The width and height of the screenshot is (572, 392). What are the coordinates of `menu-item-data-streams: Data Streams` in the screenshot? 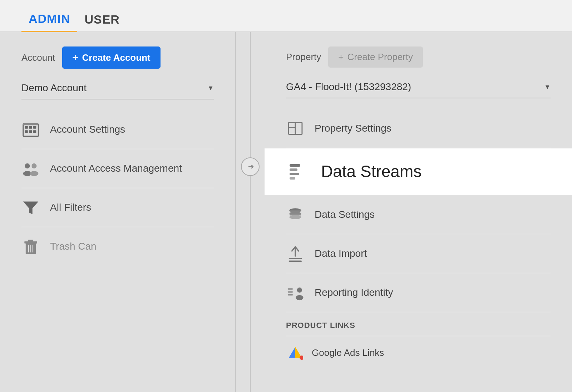 It's located at (418, 172).